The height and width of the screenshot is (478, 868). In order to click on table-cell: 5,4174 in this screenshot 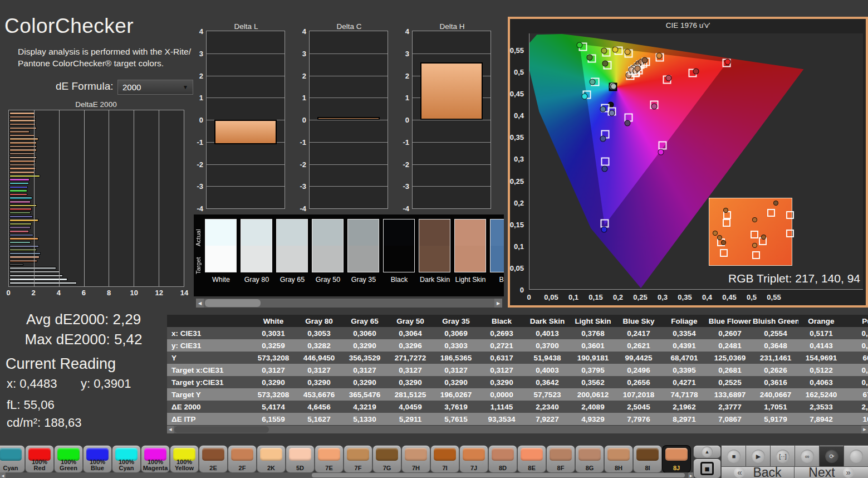, I will do `click(273, 407)`.